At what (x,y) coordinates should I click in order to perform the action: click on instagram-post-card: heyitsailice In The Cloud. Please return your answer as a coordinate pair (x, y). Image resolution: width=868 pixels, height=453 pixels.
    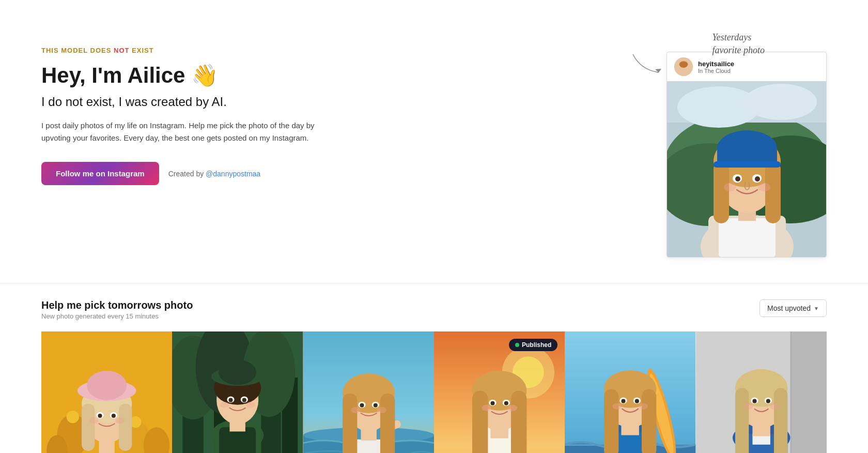
    Looking at the image, I should click on (747, 155).